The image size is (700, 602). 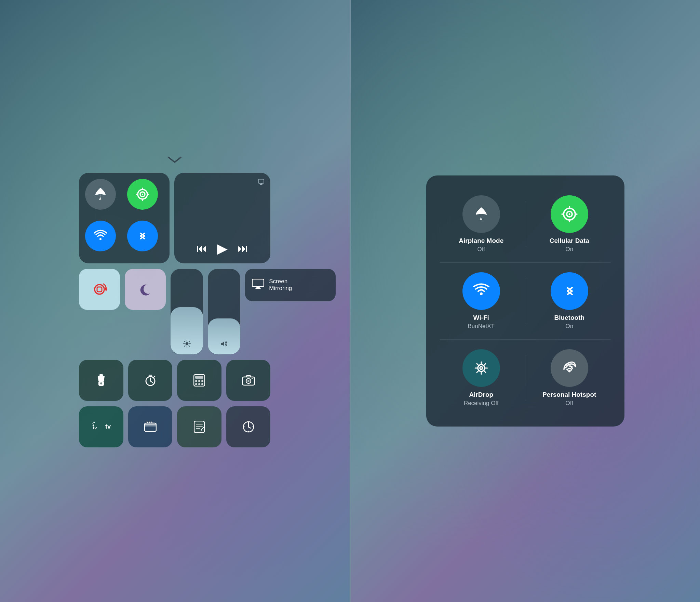 I want to click on timer-button, so click(x=150, y=380).